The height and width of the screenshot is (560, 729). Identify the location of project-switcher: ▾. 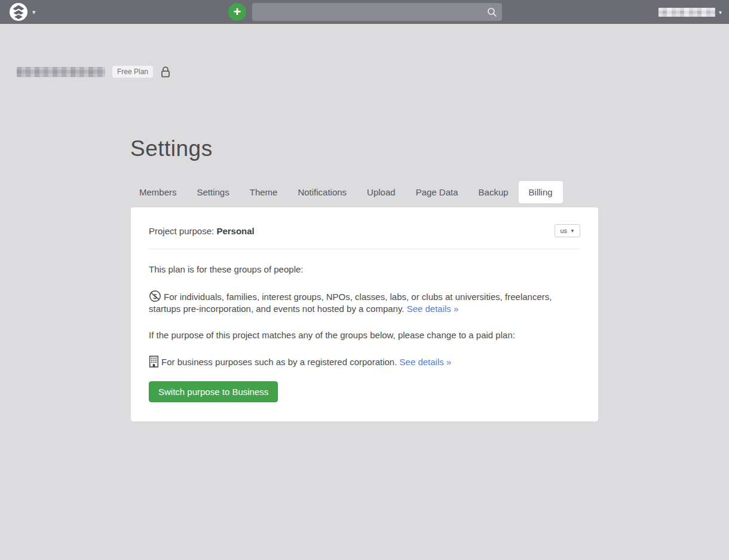
(23, 12).